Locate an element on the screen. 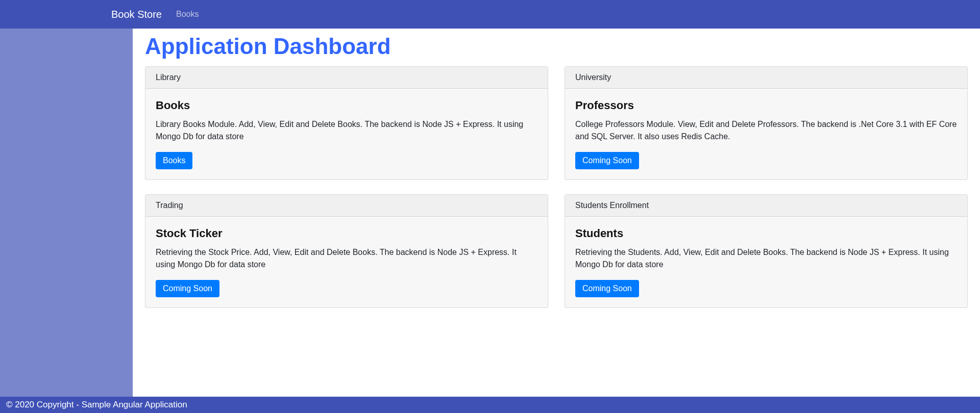 Image resolution: width=980 pixels, height=413 pixels. card-desc: College Professors Module. View, Edit an… is located at coordinates (766, 131).